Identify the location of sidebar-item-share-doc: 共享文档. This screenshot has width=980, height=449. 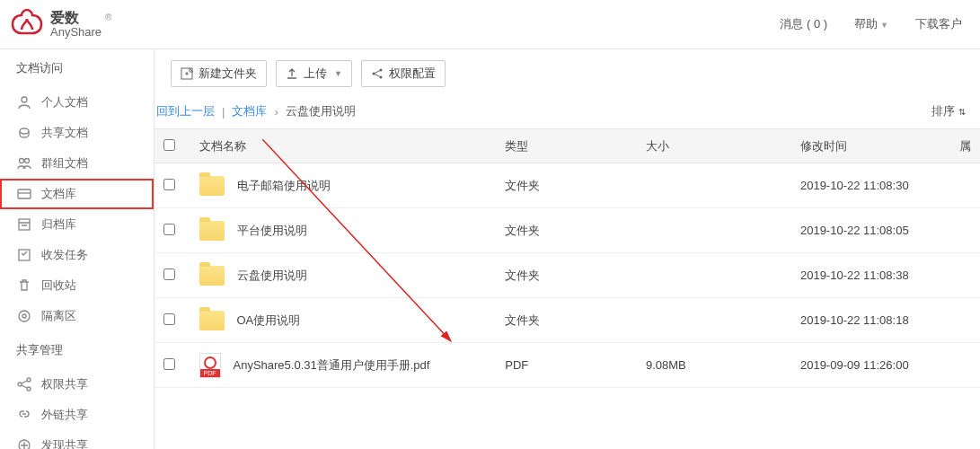
(77, 133).